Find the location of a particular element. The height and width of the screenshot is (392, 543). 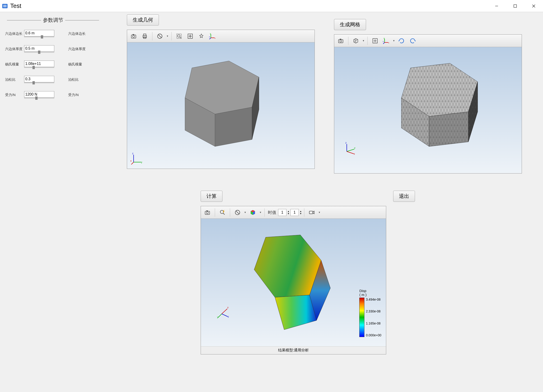

axis-gizmo: xyz is located at coordinates (224, 312).